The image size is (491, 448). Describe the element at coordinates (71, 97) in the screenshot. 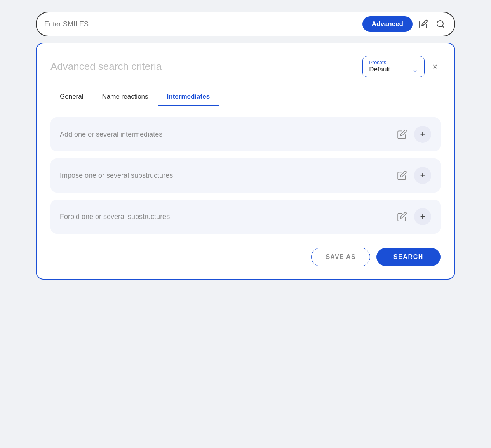

I see `tab-general: General` at that location.